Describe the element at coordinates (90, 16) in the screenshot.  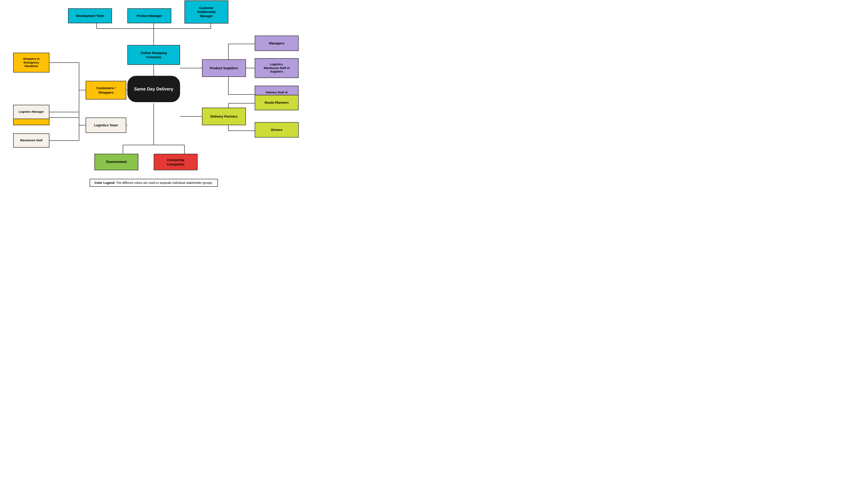
I see `development-team-node: Development Team` at that location.